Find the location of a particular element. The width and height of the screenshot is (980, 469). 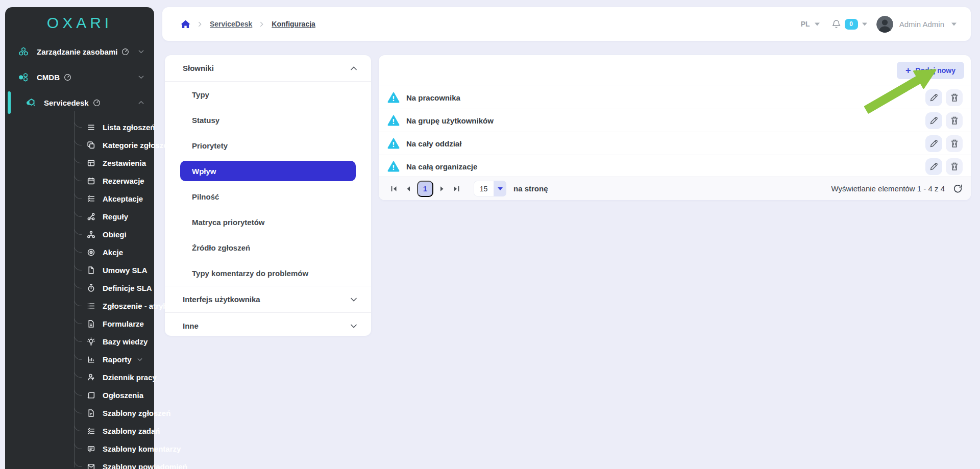

sidebar-item-label: Zarządzanie zasobami is located at coordinates (77, 52).